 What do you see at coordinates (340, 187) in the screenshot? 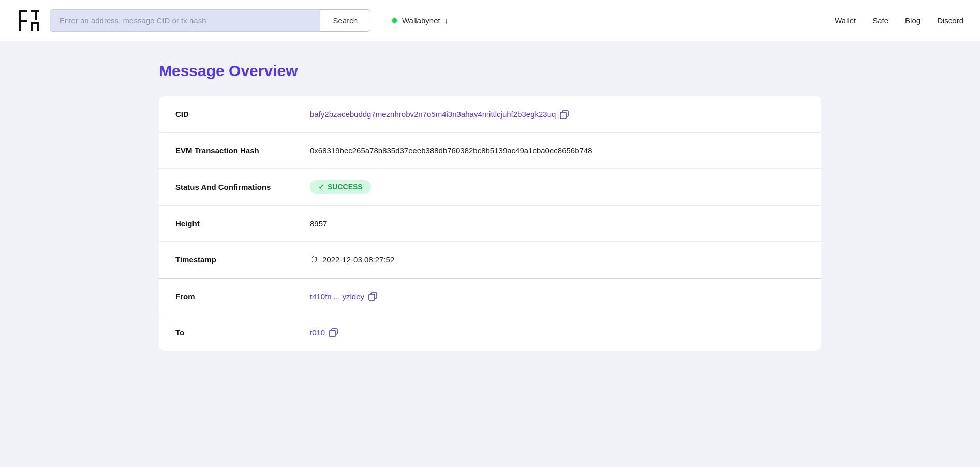
I see `status-badge: ✓ SUCCESS` at bounding box center [340, 187].